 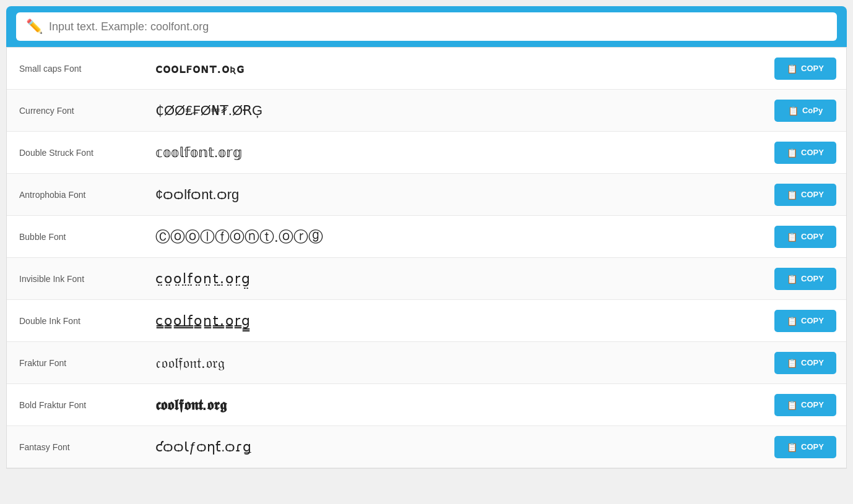 I want to click on font-label: Small caps Font, so click(x=75, y=69).